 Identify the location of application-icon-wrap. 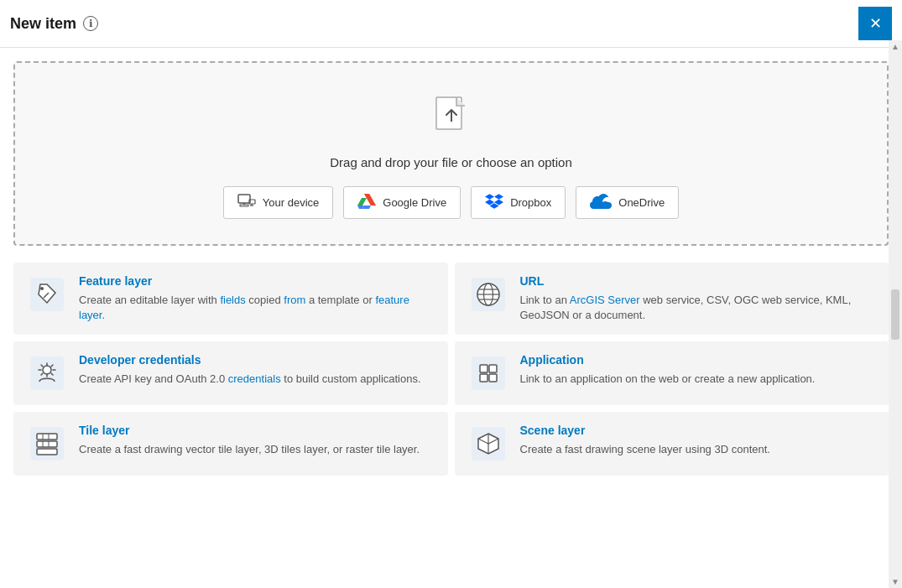
(488, 373).